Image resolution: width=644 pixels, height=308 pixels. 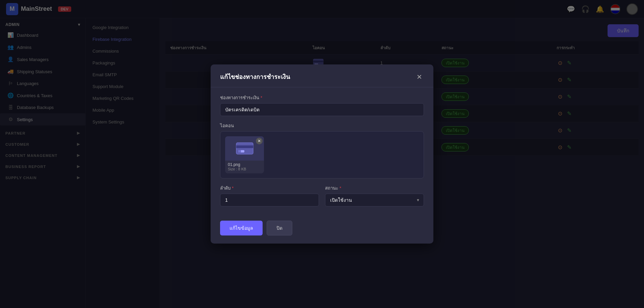 I want to click on form-group-icon: ไอคอน ✕, so click(x=322, y=150).